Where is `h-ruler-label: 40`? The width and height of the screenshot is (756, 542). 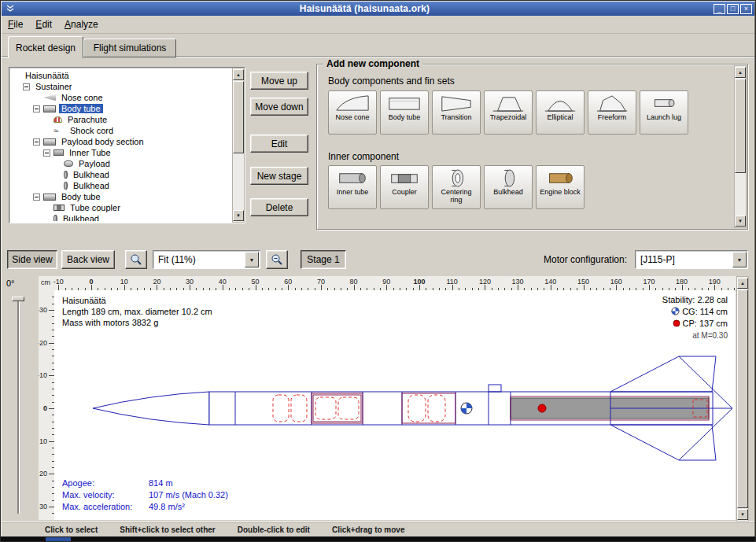
h-ruler-label: 40 is located at coordinates (223, 282).